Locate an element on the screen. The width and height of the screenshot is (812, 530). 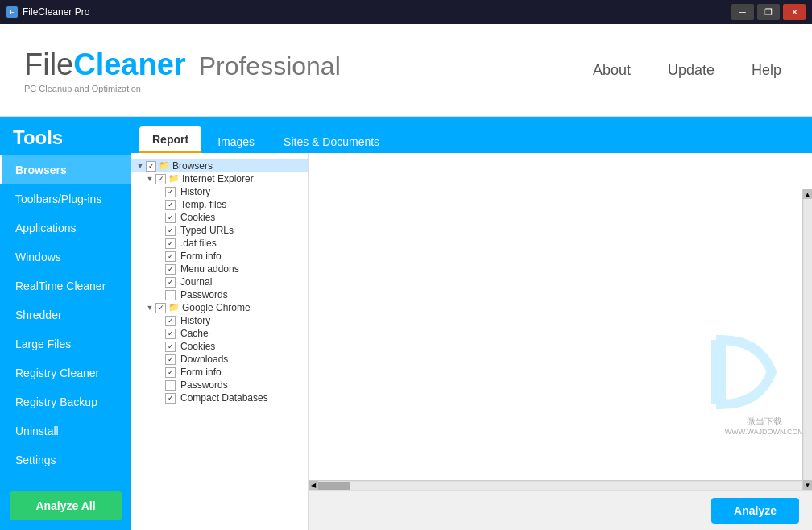
title-bar-controls: ─ ❐ ✕ is located at coordinates (768, 12).